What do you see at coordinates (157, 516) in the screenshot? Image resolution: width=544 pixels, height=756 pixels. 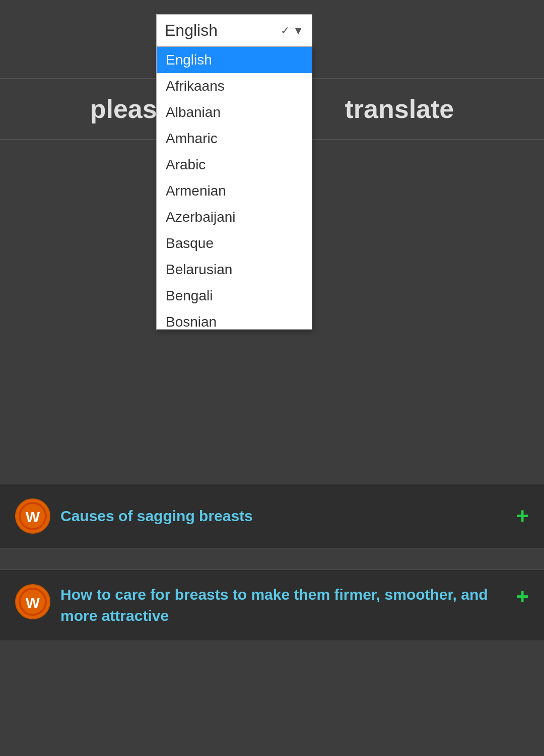 I see `article-title-1: Causes of sagging breasts` at bounding box center [157, 516].